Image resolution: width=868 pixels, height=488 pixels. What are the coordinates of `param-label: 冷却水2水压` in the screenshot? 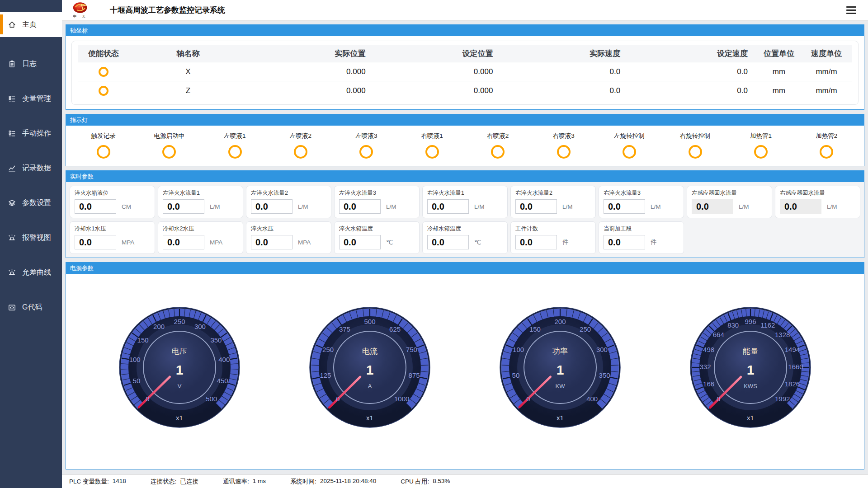 It's located at (201, 229).